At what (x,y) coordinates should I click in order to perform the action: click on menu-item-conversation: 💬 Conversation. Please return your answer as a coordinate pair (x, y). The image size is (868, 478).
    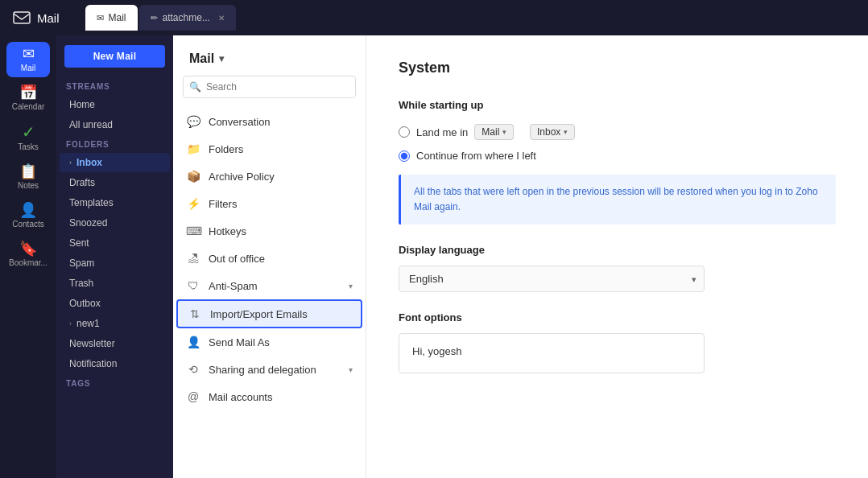
    Looking at the image, I should click on (269, 122).